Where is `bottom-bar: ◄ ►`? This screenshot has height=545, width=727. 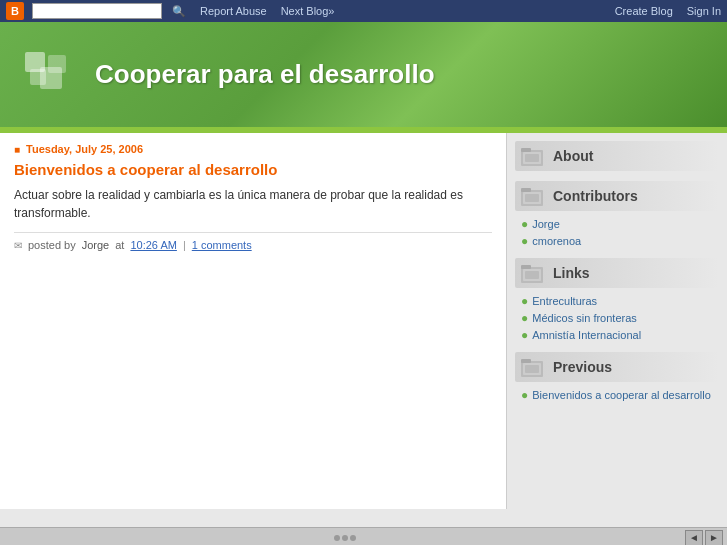
bottom-bar: ◄ ► is located at coordinates (364, 536).